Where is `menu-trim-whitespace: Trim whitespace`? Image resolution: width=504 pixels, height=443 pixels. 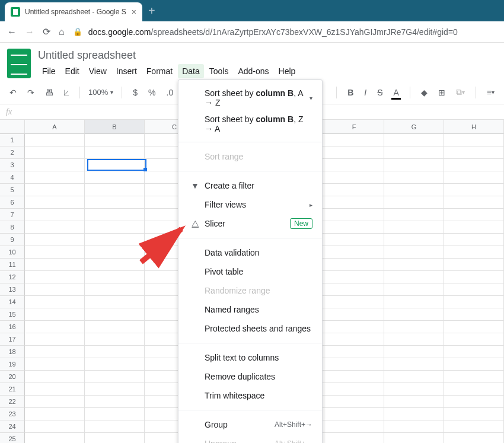 menu-trim-whitespace: Trim whitespace is located at coordinates (250, 396).